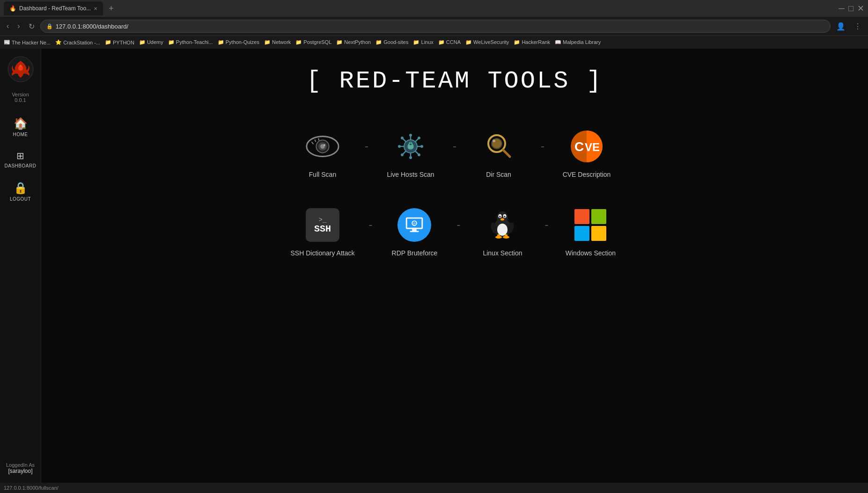 The image size is (868, 493). I want to click on browser-bookmarks: 📰 The Hacker Ne... ⭐ CrackStation -... 📁…, so click(434, 42).